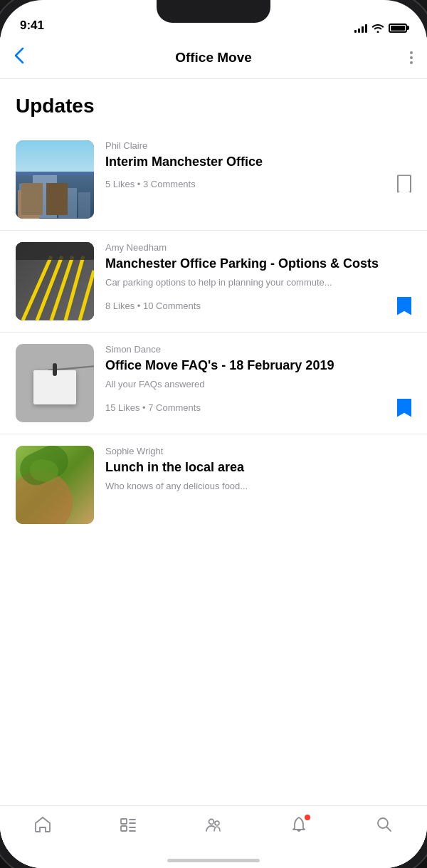  I want to click on home-icon, so click(43, 825).